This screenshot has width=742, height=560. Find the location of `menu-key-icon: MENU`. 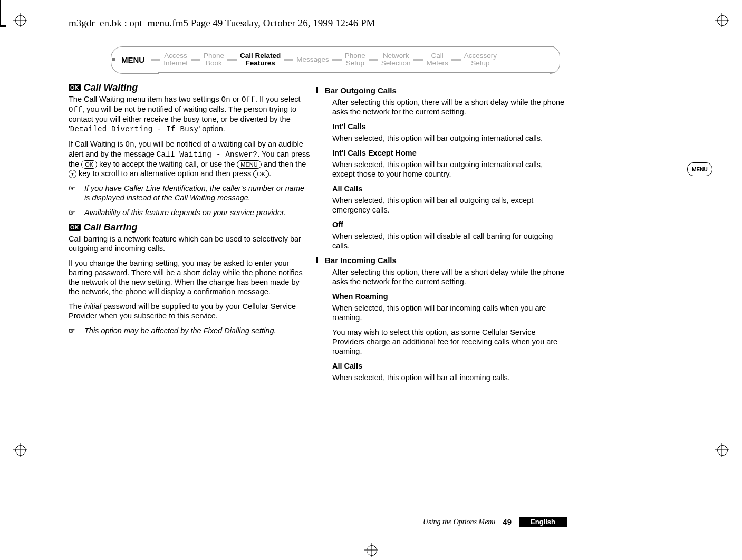

menu-key-icon: MENU is located at coordinates (249, 165).